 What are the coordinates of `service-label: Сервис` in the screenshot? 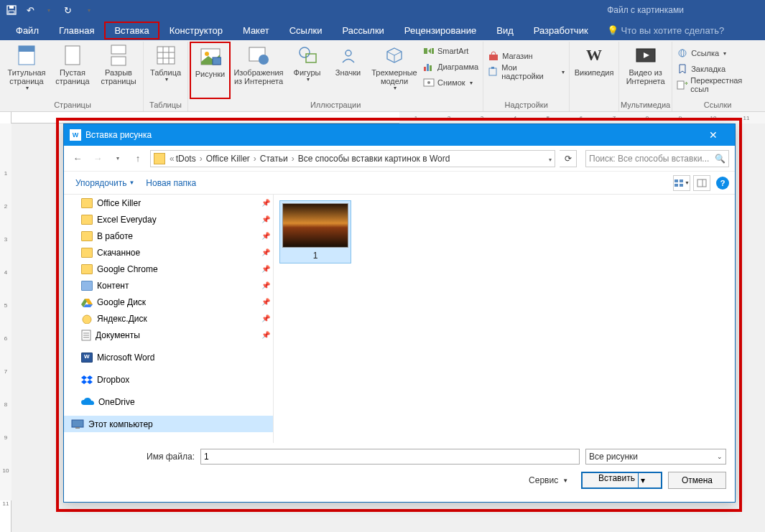 It's located at (543, 480).